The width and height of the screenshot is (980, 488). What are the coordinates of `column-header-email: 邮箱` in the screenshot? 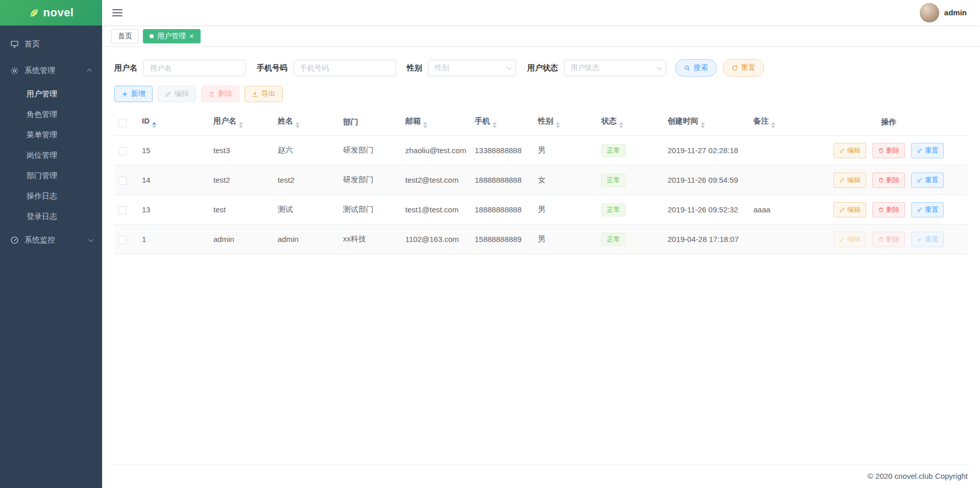 It's located at (436, 123).